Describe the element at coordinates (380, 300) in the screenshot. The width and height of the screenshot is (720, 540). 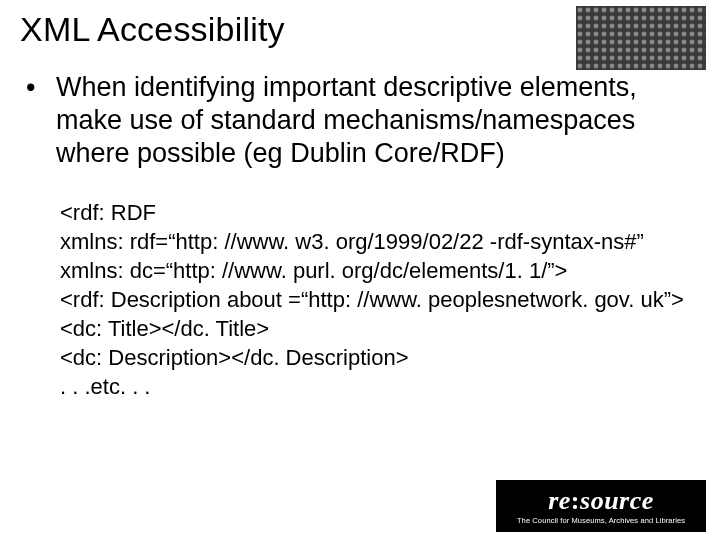
I see `code-line: <rdf: Description about =“http: //www. p…` at that location.